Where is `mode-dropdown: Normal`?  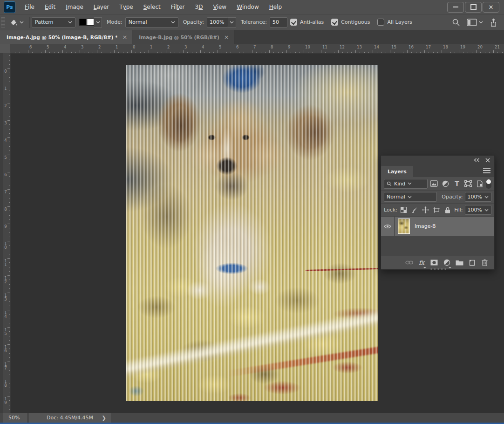
mode-dropdown: Normal is located at coordinates (152, 22).